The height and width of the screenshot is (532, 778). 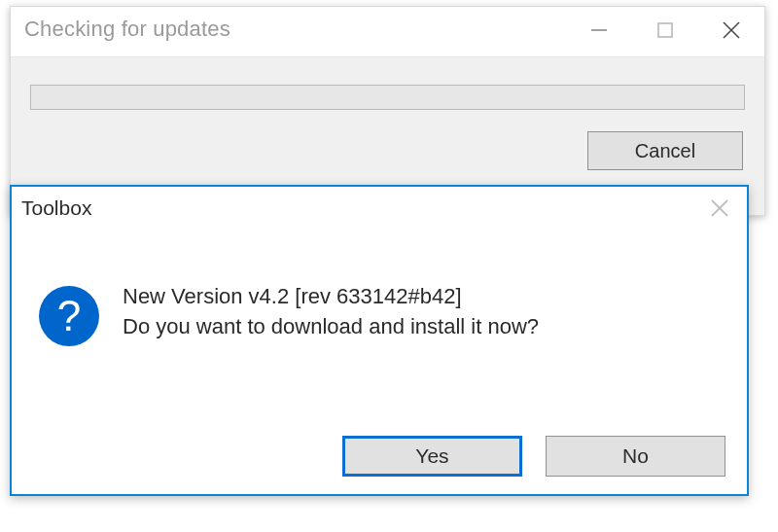 What do you see at coordinates (69, 316) in the screenshot?
I see `question-icon: ?` at bounding box center [69, 316].